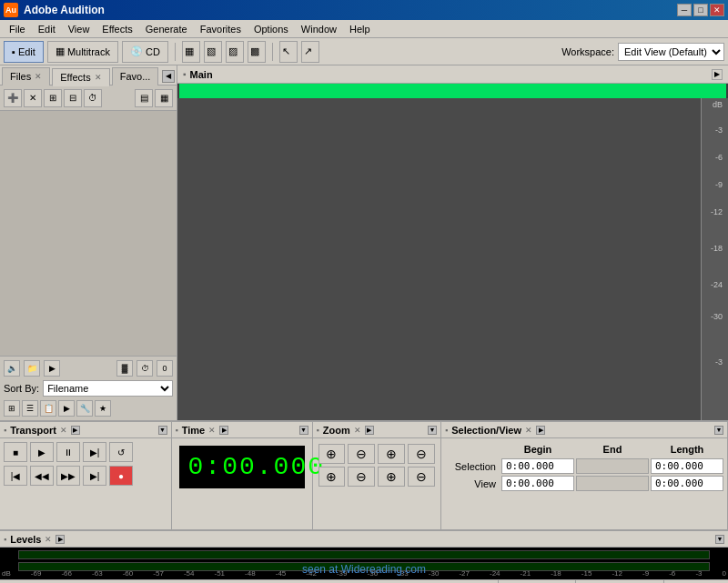 The height and width of the screenshot is (583, 728). Describe the element at coordinates (12, 408) in the screenshot. I see `view-btn-1: ⊞` at that location.